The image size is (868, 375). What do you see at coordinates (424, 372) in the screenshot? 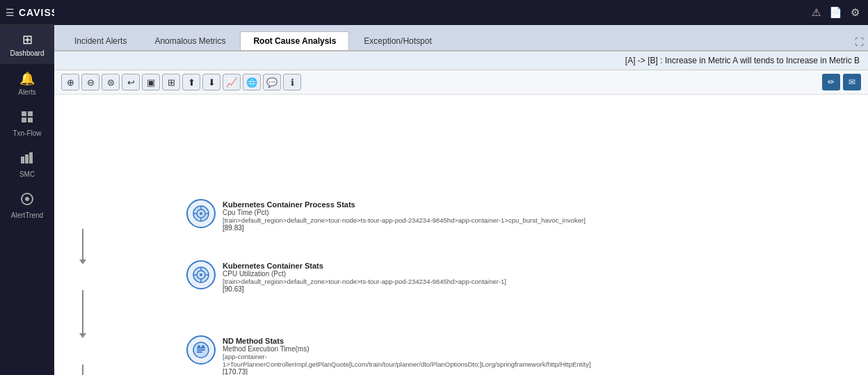
I see `node-3-value: [170.73]` at bounding box center [424, 372].